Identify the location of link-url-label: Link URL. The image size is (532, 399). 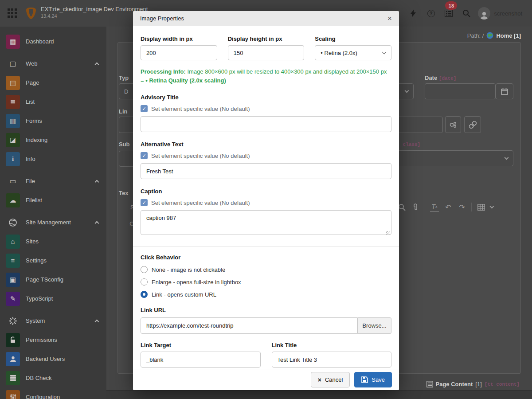
(153, 310).